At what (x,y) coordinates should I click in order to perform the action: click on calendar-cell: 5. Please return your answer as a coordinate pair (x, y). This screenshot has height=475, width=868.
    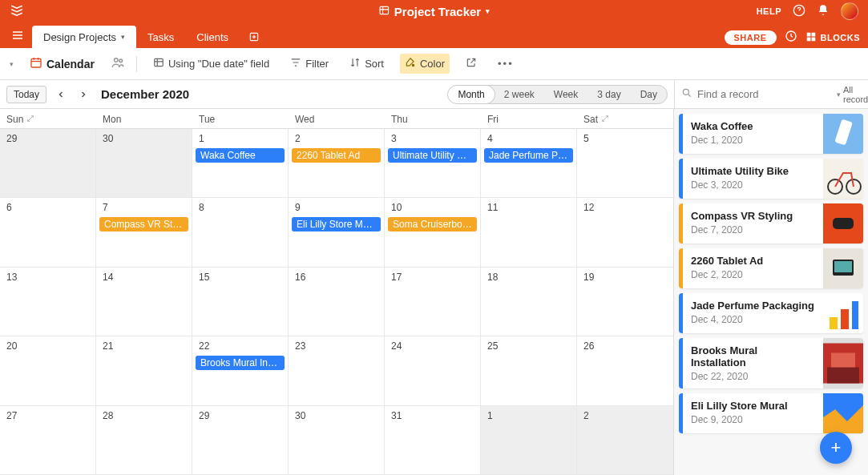
    Looking at the image, I should click on (625, 163).